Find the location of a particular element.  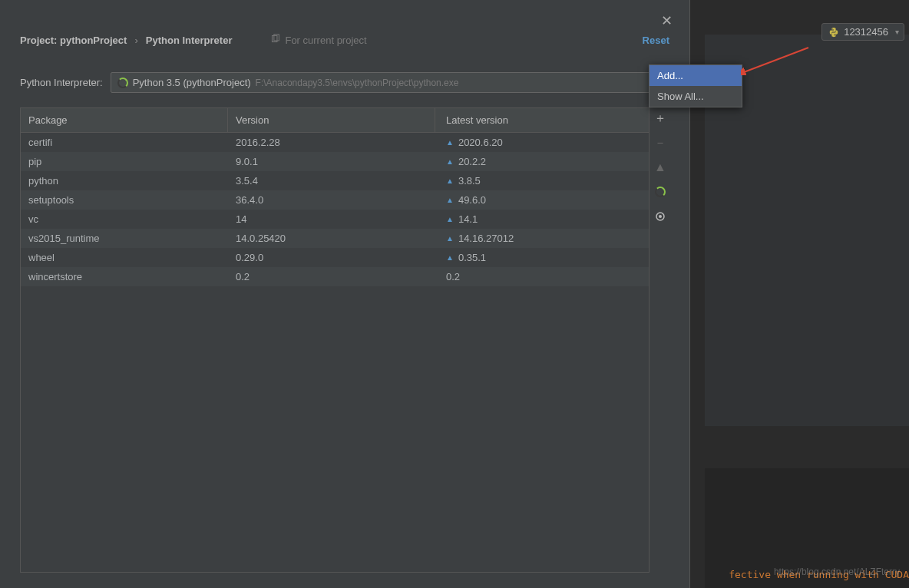

cell-latest: ▲0.35.1 is located at coordinates (542, 258).